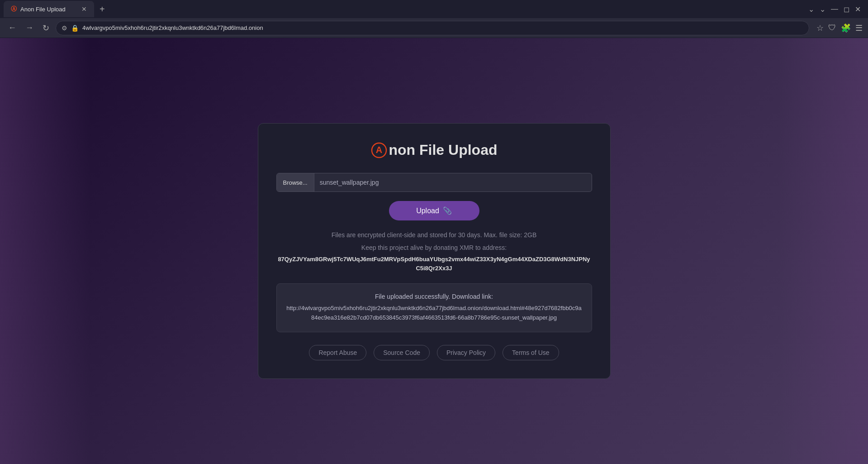  What do you see at coordinates (337, 353) in the screenshot?
I see `report-abuse-link: Report Abuse` at bounding box center [337, 353].